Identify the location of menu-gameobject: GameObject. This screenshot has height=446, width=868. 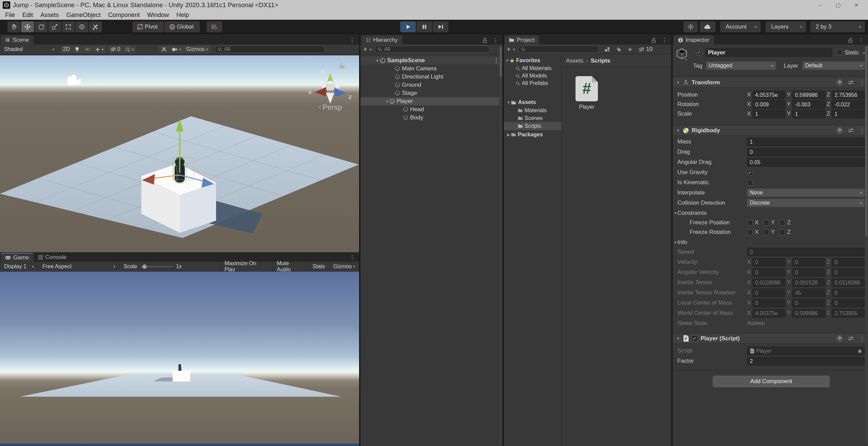
(84, 15).